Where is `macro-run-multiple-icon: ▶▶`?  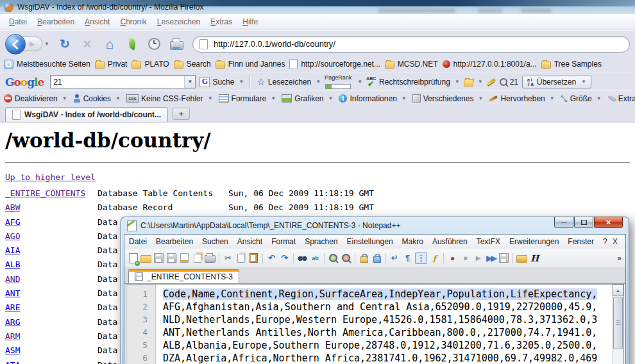
macro-run-multiple-icon: ▶▶ is located at coordinates (491, 258).